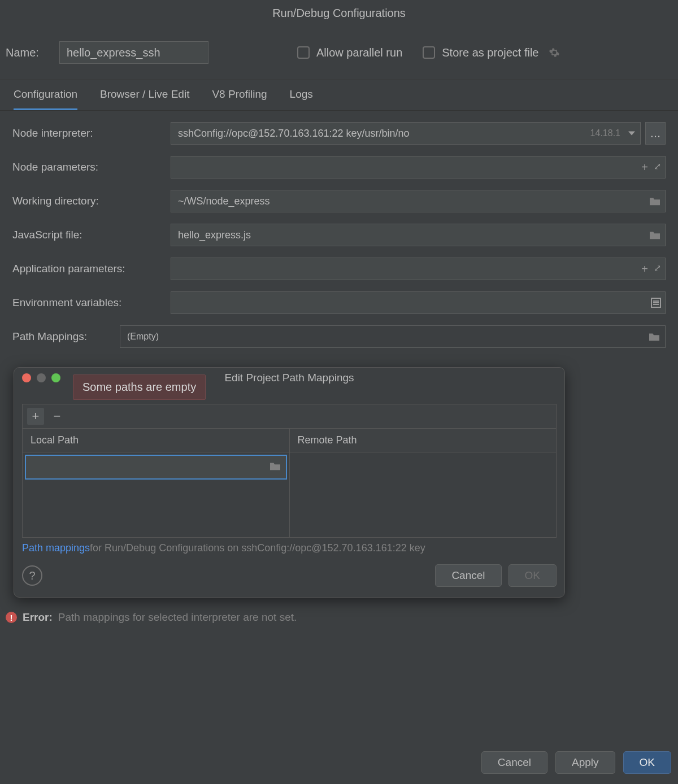  What do you see at coordinates (92, 201) in the screenshot?
I see `working-dir-label: Working directory:` at bounding box center [92, 201].